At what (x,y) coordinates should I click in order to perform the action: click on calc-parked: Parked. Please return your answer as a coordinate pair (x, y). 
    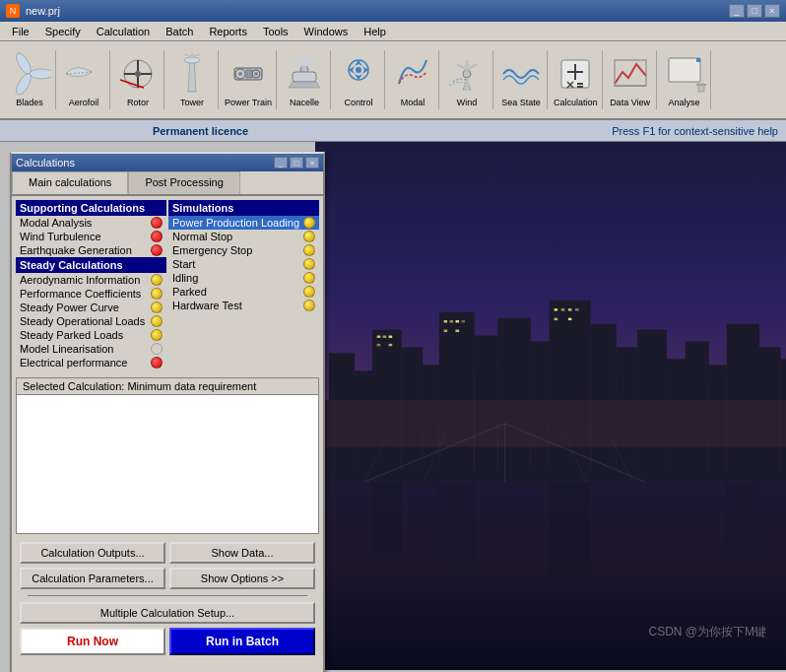
    Looking at the image, I should click on (244, 292).